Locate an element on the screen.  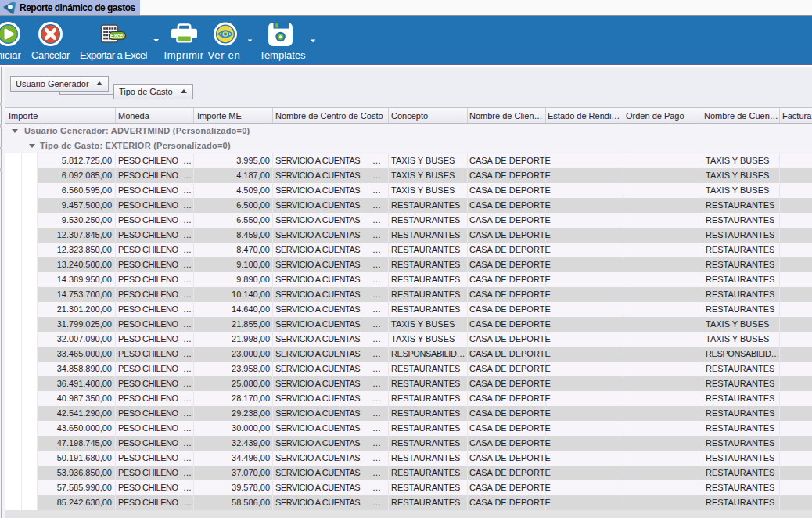
svg-text: Excel is located at coordinates (117, 36).